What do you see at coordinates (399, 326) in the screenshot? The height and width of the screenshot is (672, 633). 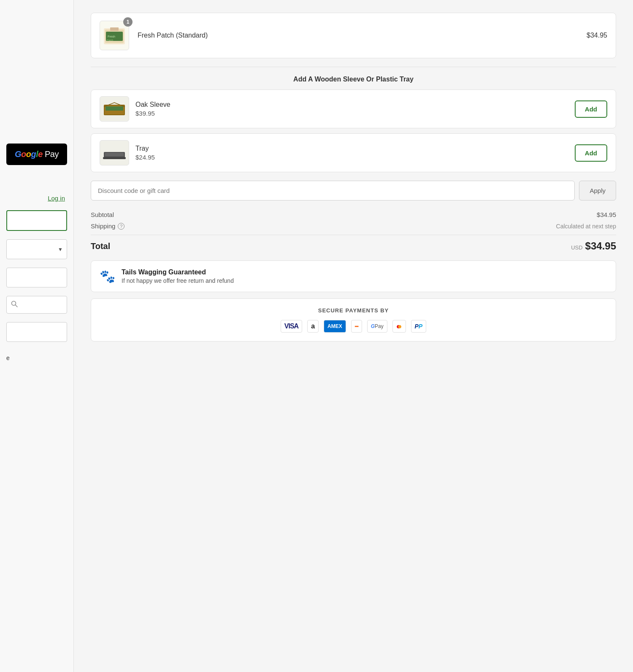 I see `mastercard-icon: ●●` at bounding box center [399, 326].